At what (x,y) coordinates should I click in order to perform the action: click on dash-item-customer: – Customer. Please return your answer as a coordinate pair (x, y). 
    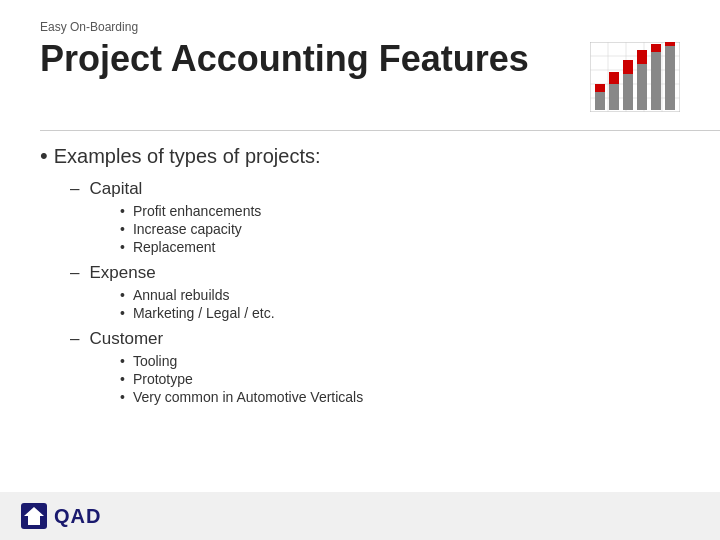
    Looking at the image, I should click on (375, 339).